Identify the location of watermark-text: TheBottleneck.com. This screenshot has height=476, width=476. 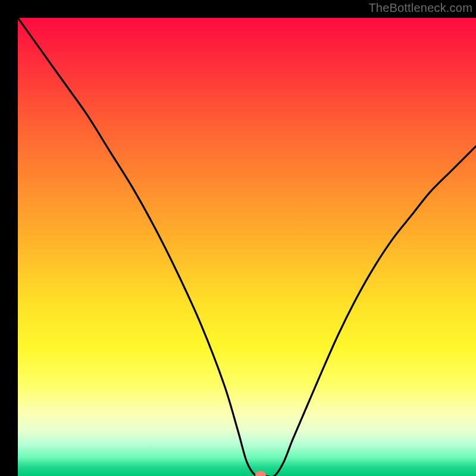
(420, 8).